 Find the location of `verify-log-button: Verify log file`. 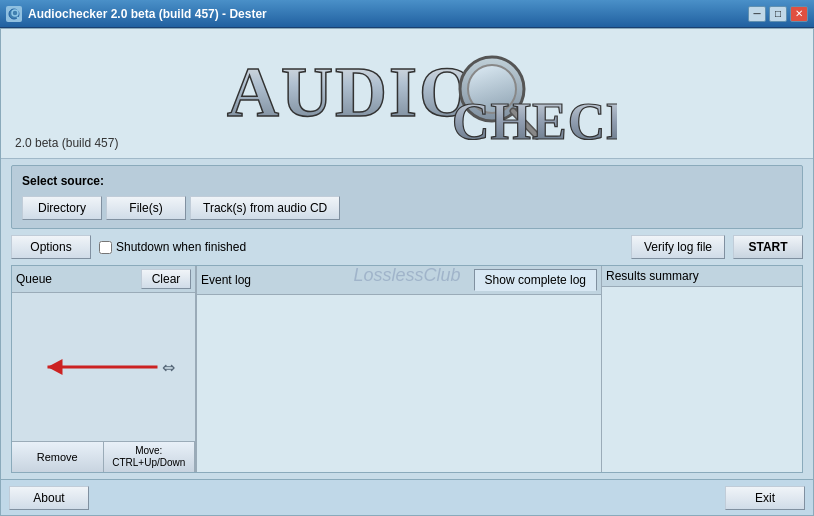

verify-log-button: Verify log file is located at coordinates (678, 247).